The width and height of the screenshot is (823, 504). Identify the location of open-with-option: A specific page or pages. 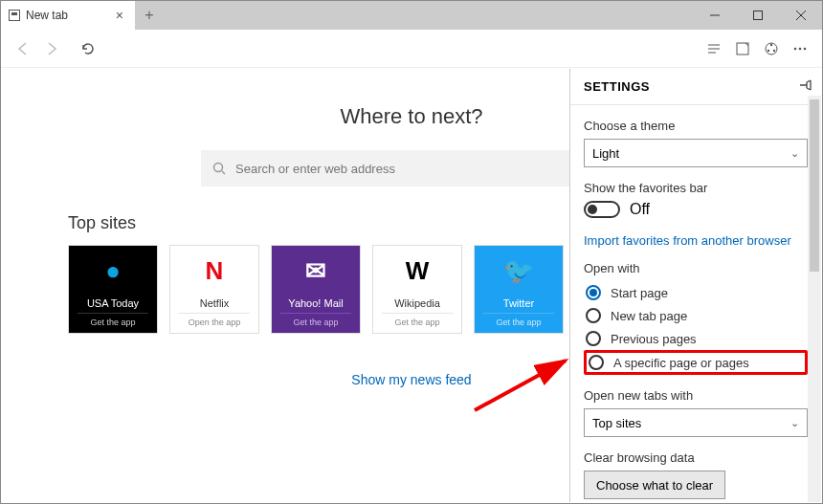
(696, 362).